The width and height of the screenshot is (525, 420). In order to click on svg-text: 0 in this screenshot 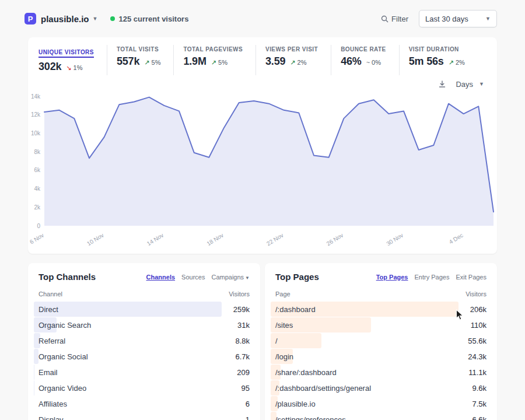, I will do `click(38, 226)`.